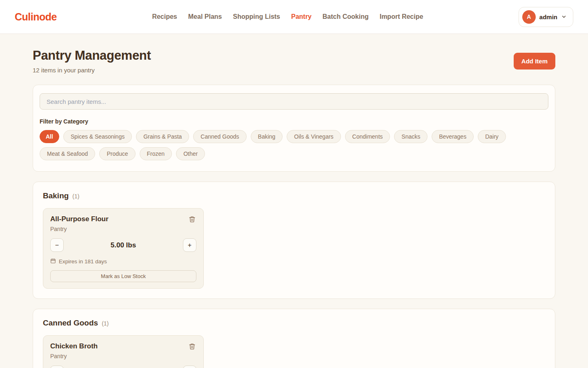 The width and height of the screenshot is (588, 368). Describe the element at coordinates (294, 101) in the screenshot. I see `search-input` at that location.